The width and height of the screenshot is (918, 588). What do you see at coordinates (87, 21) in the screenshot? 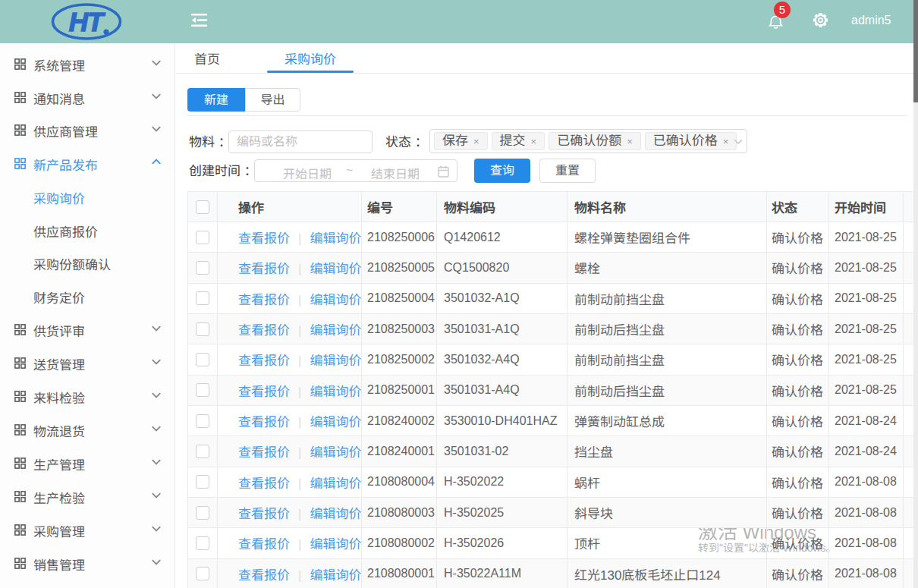
I see `svg-text: HT` at bounding box center [87, 21].